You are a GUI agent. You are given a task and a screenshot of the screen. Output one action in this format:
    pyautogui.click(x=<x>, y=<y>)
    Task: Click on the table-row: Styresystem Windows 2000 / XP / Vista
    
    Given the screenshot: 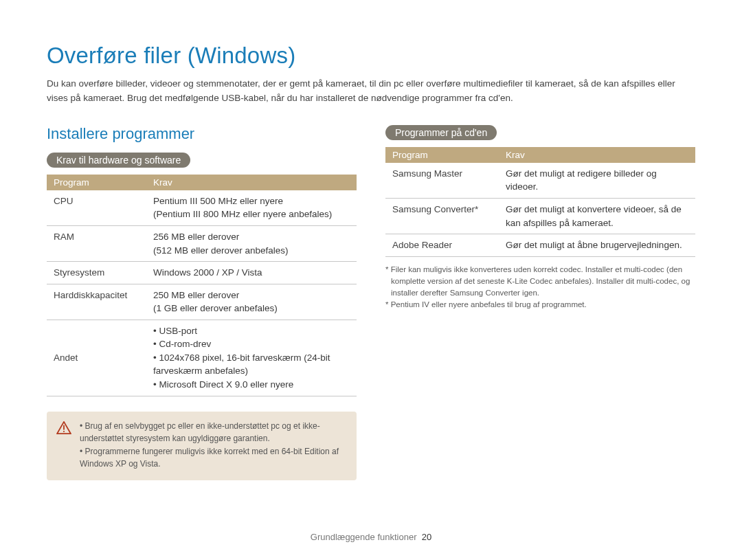 What is the action you would take?
    pyautogui.click(x=202, y=273)
    